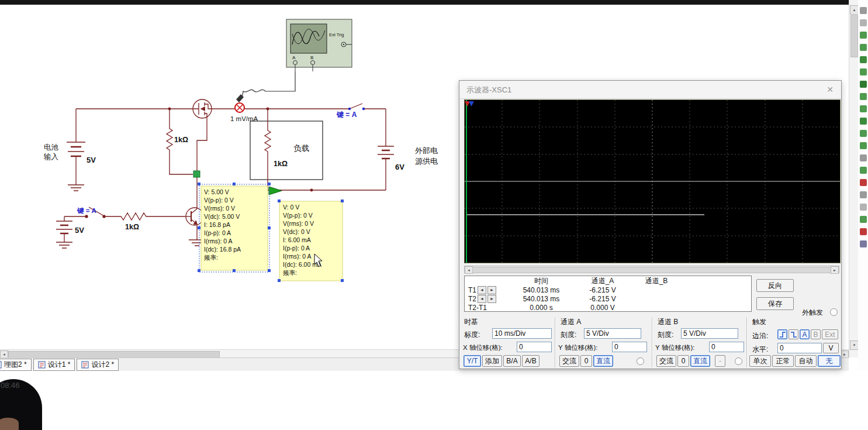 This screenshot has width=868, height=430. I want to click on canvas-vscrollbar: ▲ ▼, so click(853, 179).